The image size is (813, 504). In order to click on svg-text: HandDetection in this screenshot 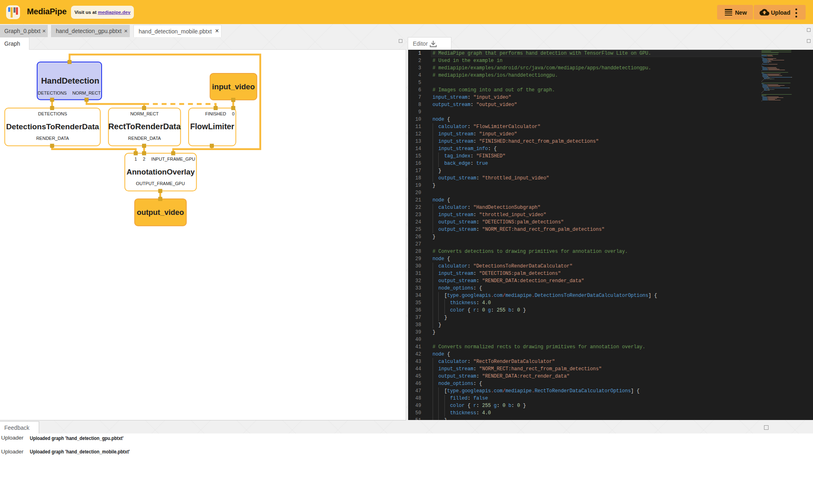, I will do `click(70, 81)`.